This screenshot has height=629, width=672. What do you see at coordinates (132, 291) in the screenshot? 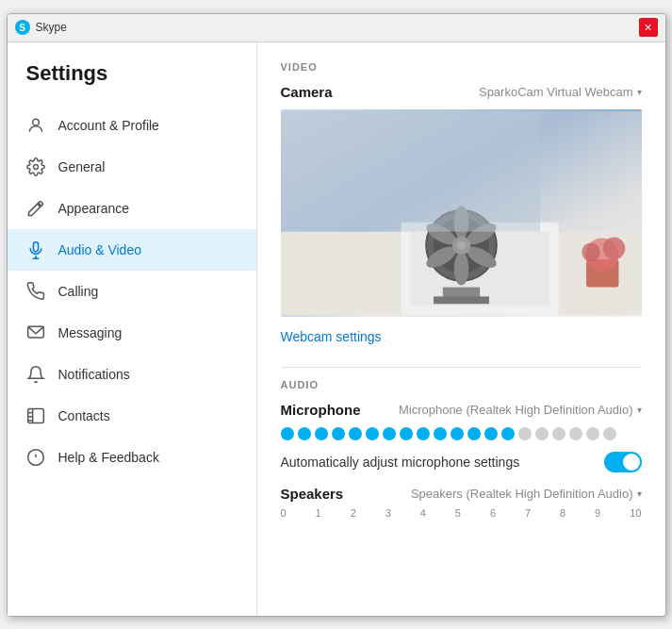
I see `sidebar-item-calling: Calling` at bounding box center [132, 291].